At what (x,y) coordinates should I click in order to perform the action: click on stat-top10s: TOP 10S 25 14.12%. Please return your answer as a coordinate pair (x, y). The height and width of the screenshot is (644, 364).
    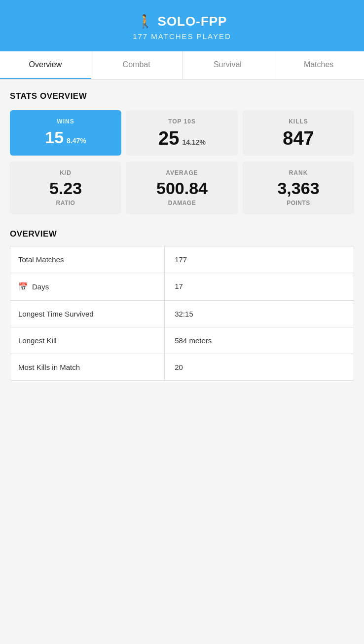
    Looking at the image, I should click on (182, 133).